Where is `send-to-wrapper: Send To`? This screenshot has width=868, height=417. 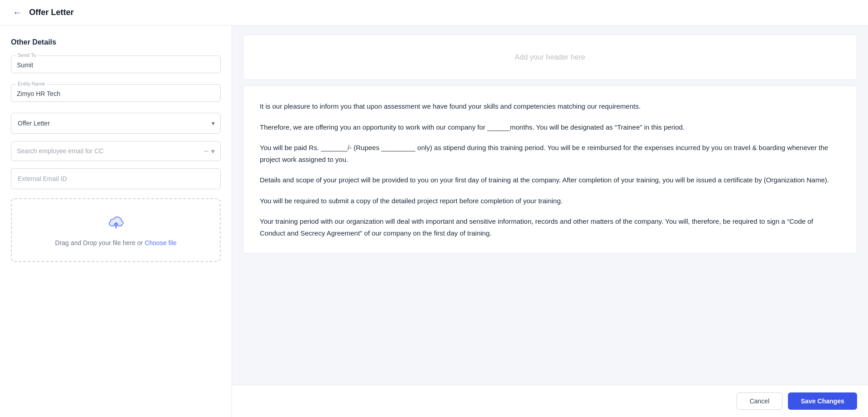
send-to-wrapper: Send To is located at coordinates (116, 65).